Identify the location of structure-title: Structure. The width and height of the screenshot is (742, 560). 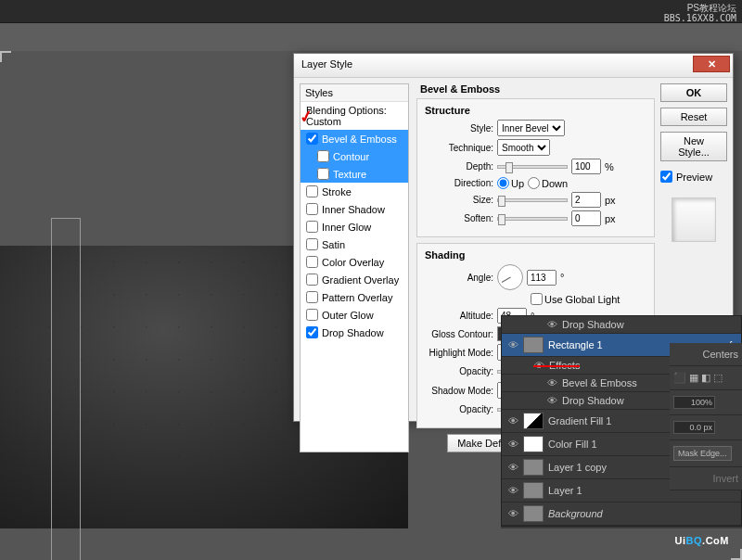
(536, 110).